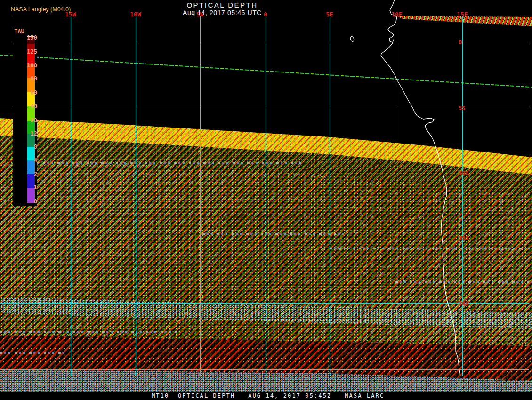 The image size is (532, 400). What do you see at coordinates (222, 13) in the screenshot?
I see `page-subtitle: Aug 14, 2017 05:45 UTC` at bounding box center [222, 13].